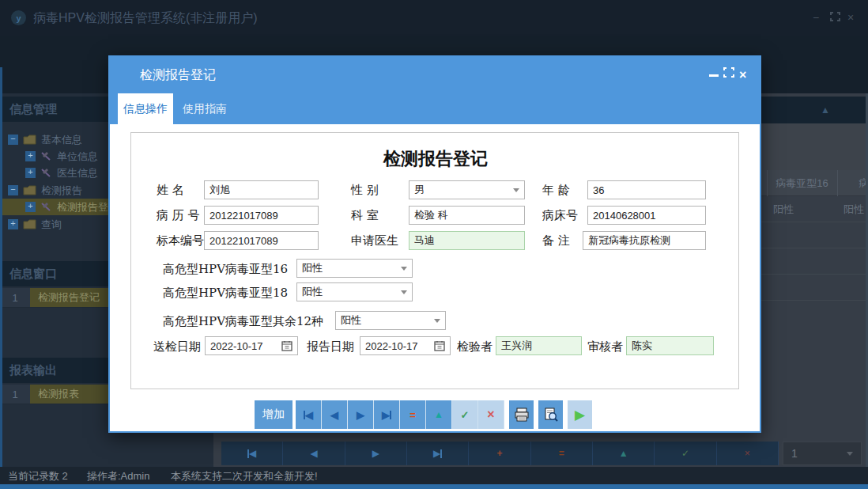 Image resolution: width=868 pixels, height=489 pixels. Describe the element at coordinates (500, 453) in the screenshot. I see `nav-add-button: +` at that location.